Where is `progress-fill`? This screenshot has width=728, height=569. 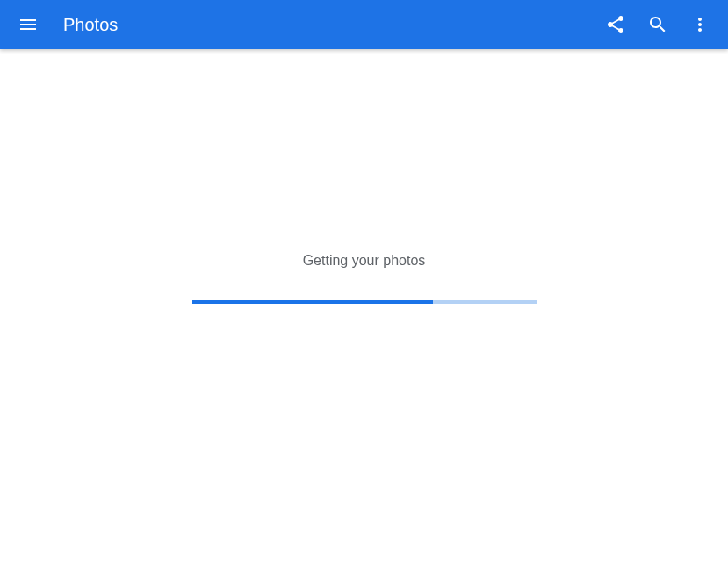
progress-fill is located at coordinates (313, 302).